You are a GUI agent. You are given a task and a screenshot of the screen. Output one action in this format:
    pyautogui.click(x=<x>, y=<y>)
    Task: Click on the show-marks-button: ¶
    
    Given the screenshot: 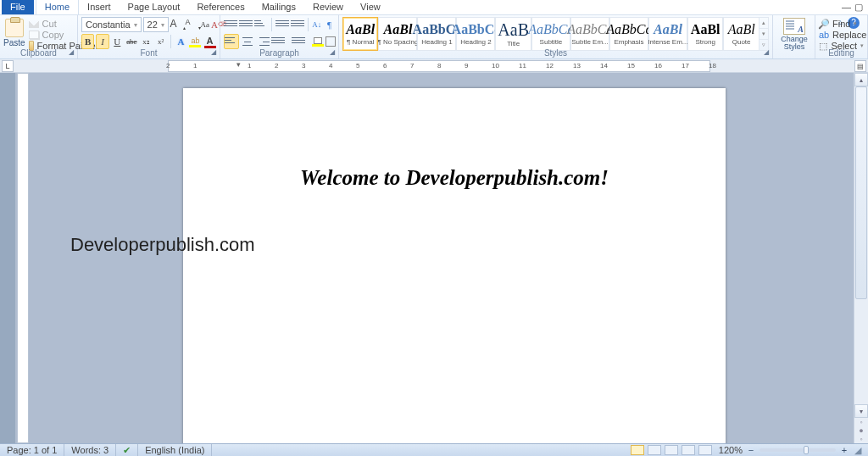 What is the action you would take?
    pyautogui.click(x=329, y=25)
    